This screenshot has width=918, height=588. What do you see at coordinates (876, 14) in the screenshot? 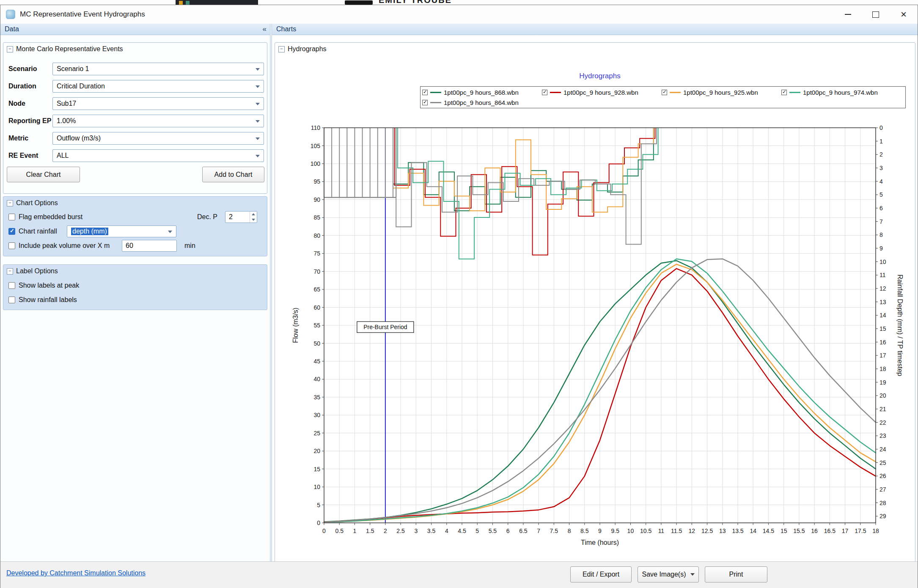
I see `maximize-icon` at bounding box center [876, 14].